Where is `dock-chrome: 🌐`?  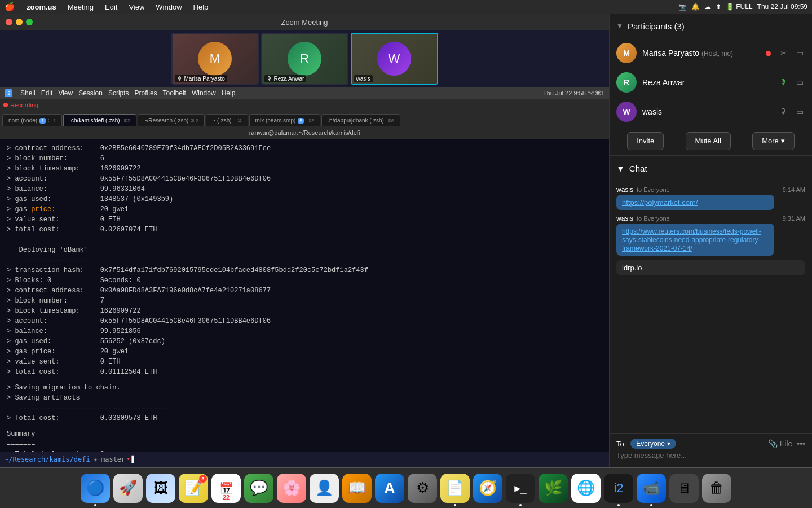 dock-chrome: 🌐 is located at coordinates (586, 488).